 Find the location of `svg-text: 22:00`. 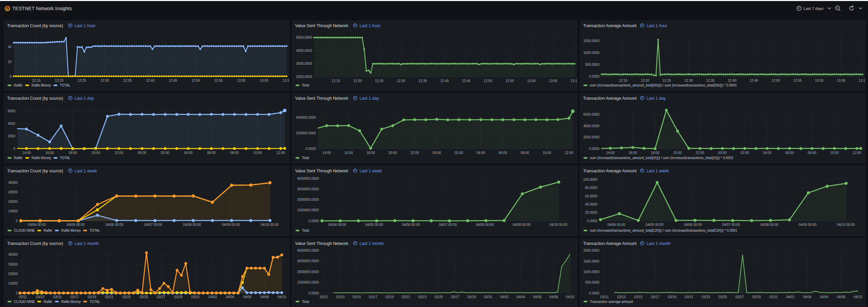

svg-text: 22:00 is located at coordinates (119, 153).